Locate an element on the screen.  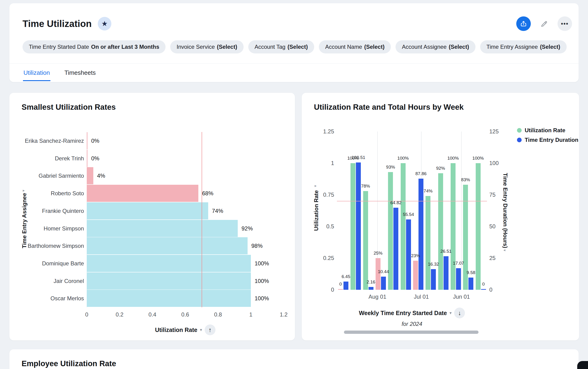
x-axis-tick: Aug 01 is located at coordinates (377, 297).